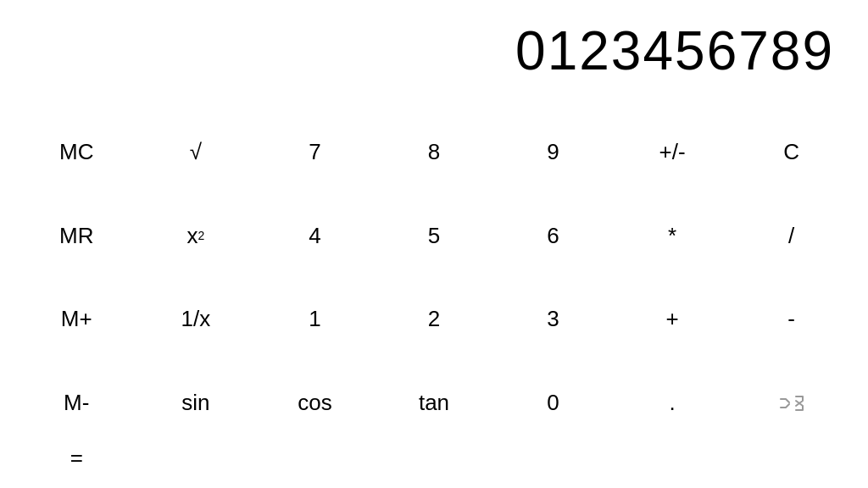  What do you see at coordinates (553, 320) in the screenshot?
I see `3-button: 3` at bounding box center [553, 320].